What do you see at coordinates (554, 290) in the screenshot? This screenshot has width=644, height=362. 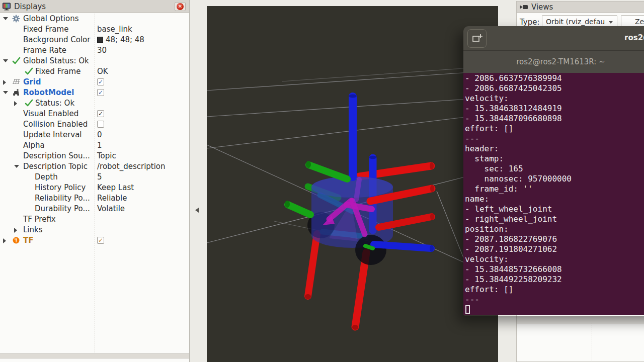 I see `terminal-line-22: effort: []` at bounding box center [554, 290].